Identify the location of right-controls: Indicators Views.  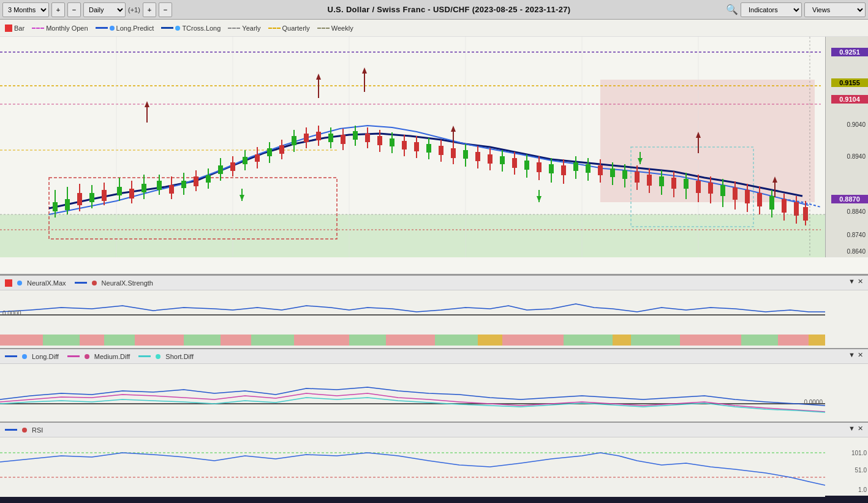
(803, 10).